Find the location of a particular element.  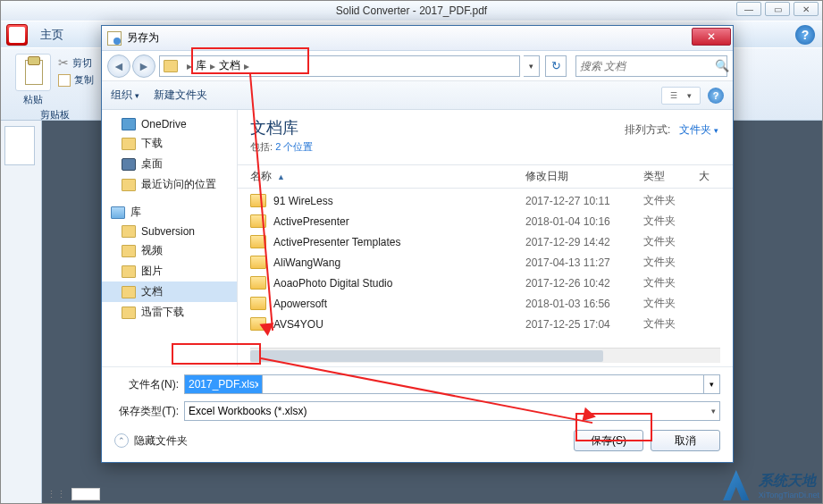

file-name: ActivePresenter is located at coordinates (399, 222).